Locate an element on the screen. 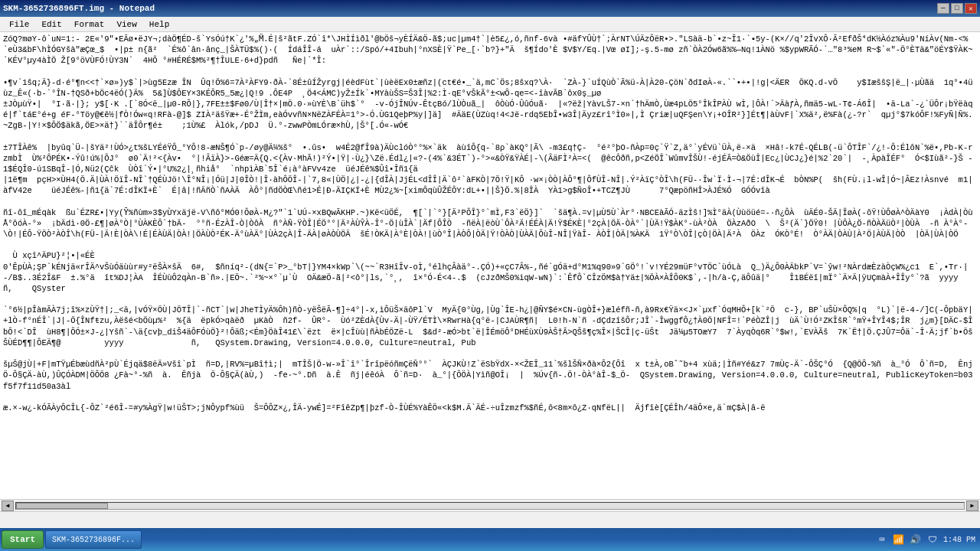 The height and width of the screenshot is (551, 980). maximize-button: □ is located at coordinates (957, 8).